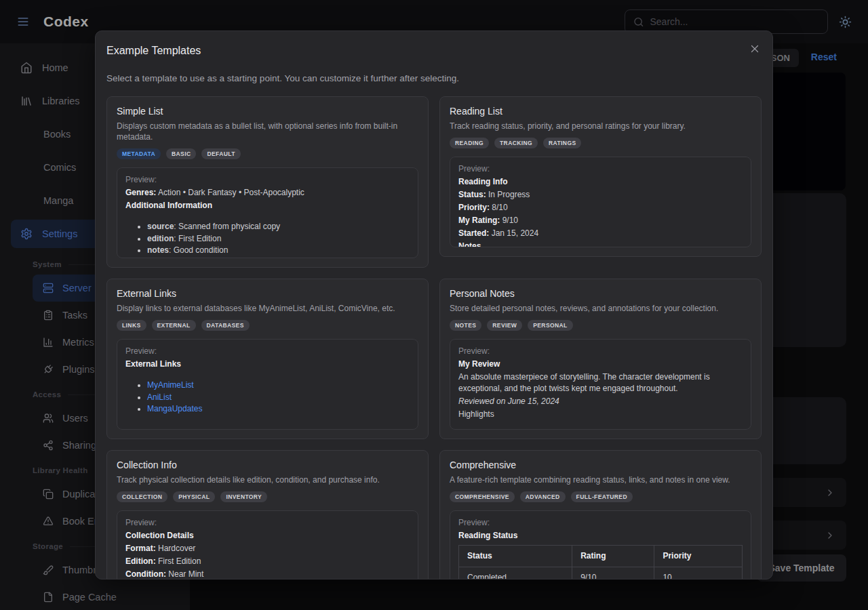 The height and width of the screenshot is (610, 868). Describe the element at coordinates (550, 325) in the screenshot. I see `template-tag: PERSONAL` at that location.